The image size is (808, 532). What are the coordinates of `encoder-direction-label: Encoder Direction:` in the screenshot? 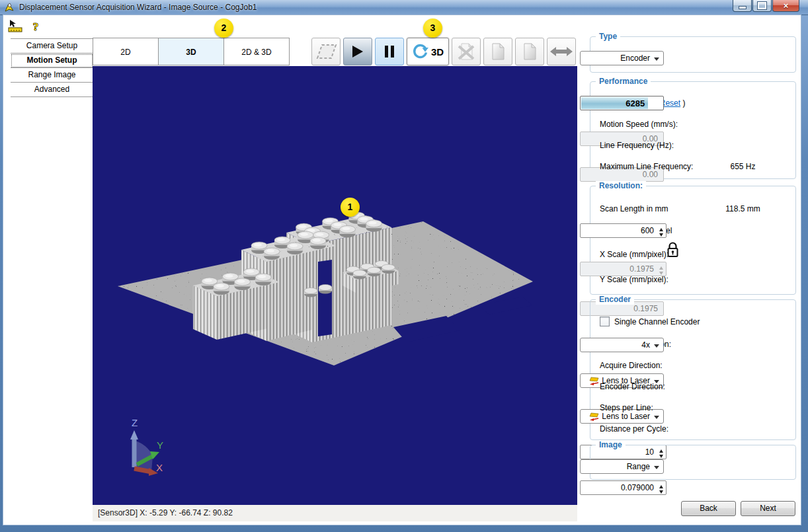 It's located at (632, 387).